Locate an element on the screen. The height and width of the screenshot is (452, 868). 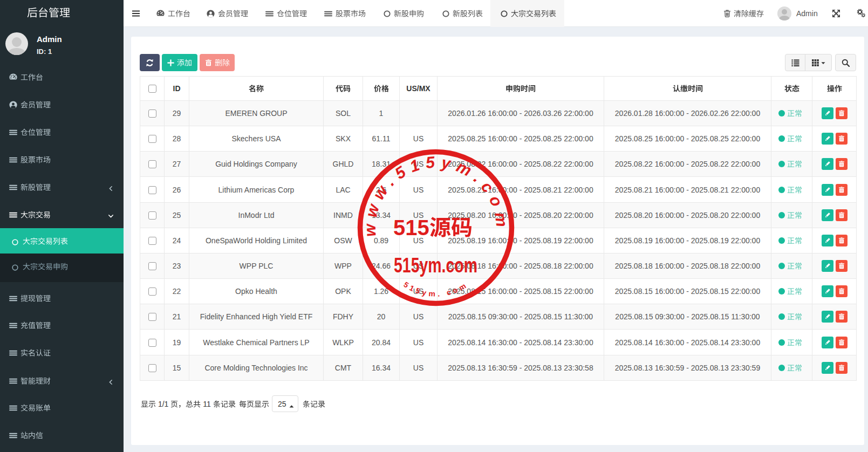
svg-text: 515 is located at coordinates (411, 228).